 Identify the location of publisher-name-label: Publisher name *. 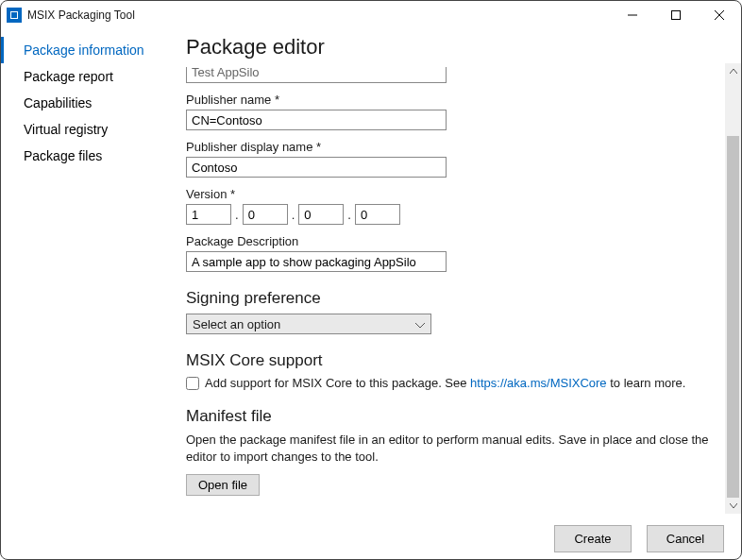
(451, 100).